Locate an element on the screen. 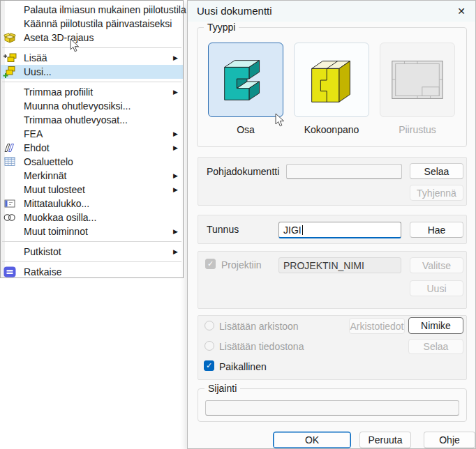 This screenshot has width=476, height=449. local-checkbox: ✓ is located at coordinates (209, 365).